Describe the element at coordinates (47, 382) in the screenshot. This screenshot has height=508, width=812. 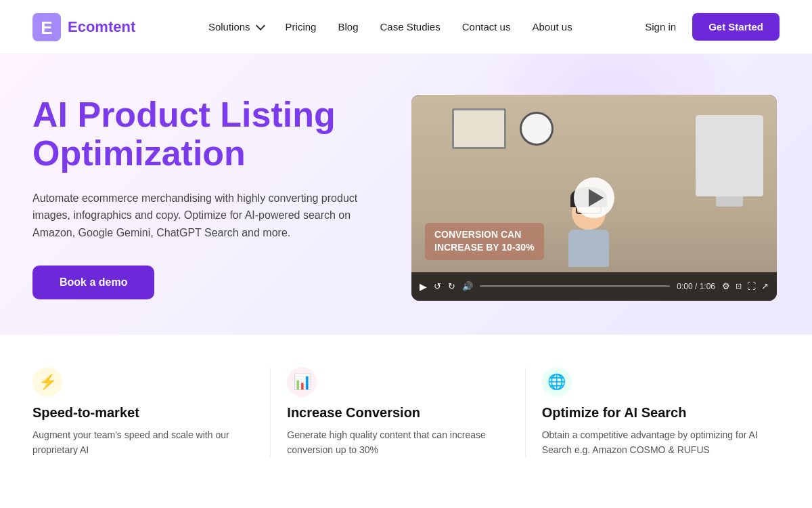
I see `feature-speed-icon-wrap: ⚡` at that location.